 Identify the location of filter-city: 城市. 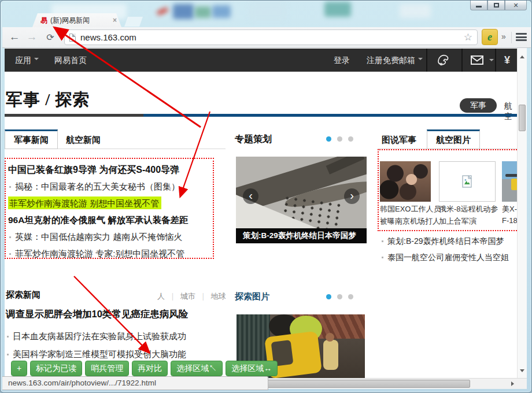
(188, 296).